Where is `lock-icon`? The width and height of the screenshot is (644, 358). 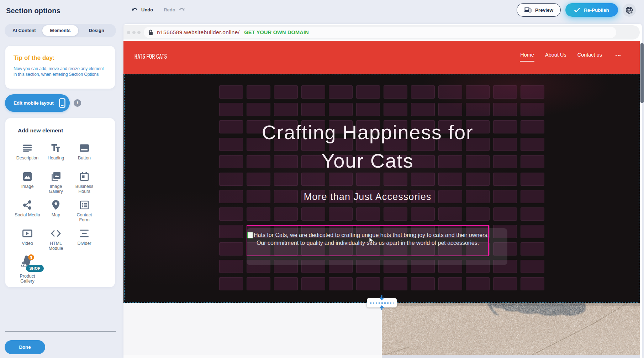 lock-icon is located at coordinates (151, 32).